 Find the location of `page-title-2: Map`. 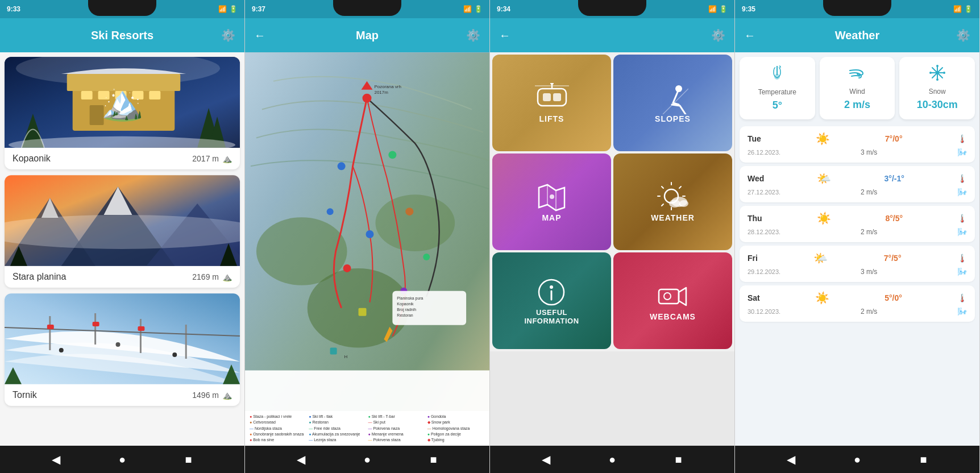

page-title-2: Map is located at coordinates (367, 35).